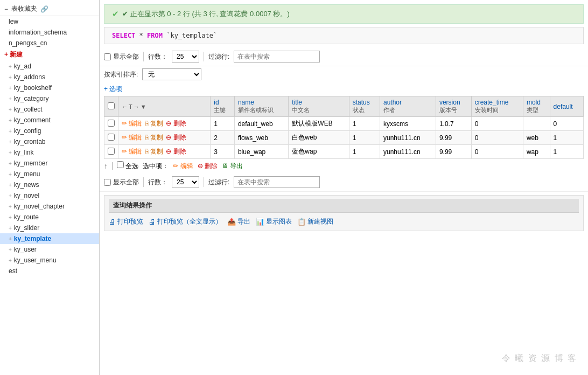  I want to click on show-all-label: 显示全部, so click(122, 57).